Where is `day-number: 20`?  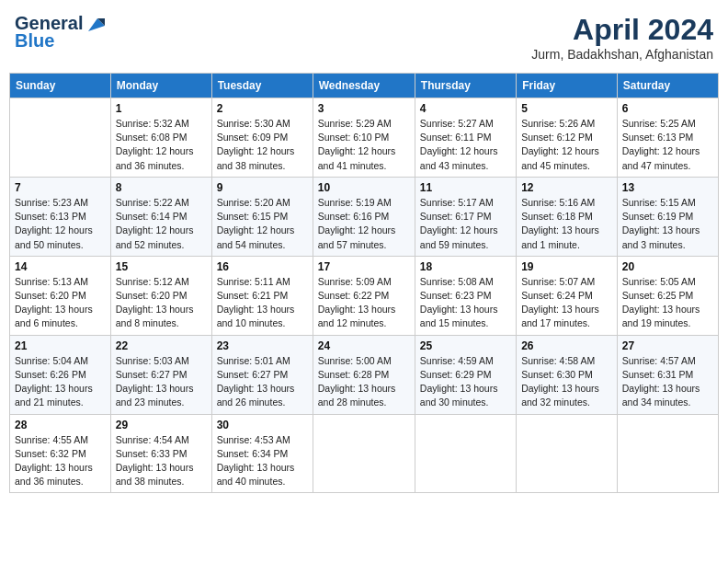
day-number: 20 is located at coordinates (667, 267).